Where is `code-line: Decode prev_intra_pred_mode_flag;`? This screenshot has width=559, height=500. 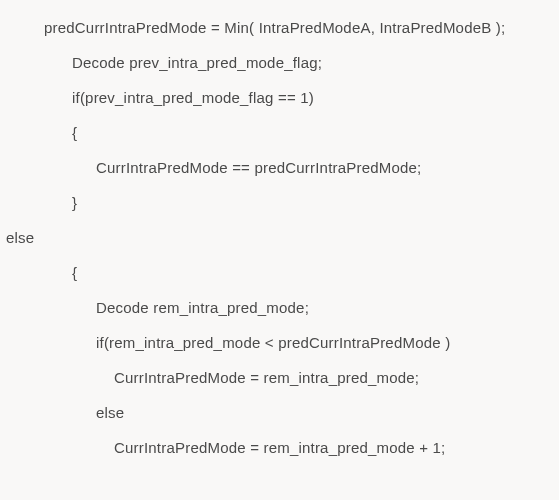 code-line: Decode prev_intra_pred_mode_flag; is located at coordinates (280, 62).